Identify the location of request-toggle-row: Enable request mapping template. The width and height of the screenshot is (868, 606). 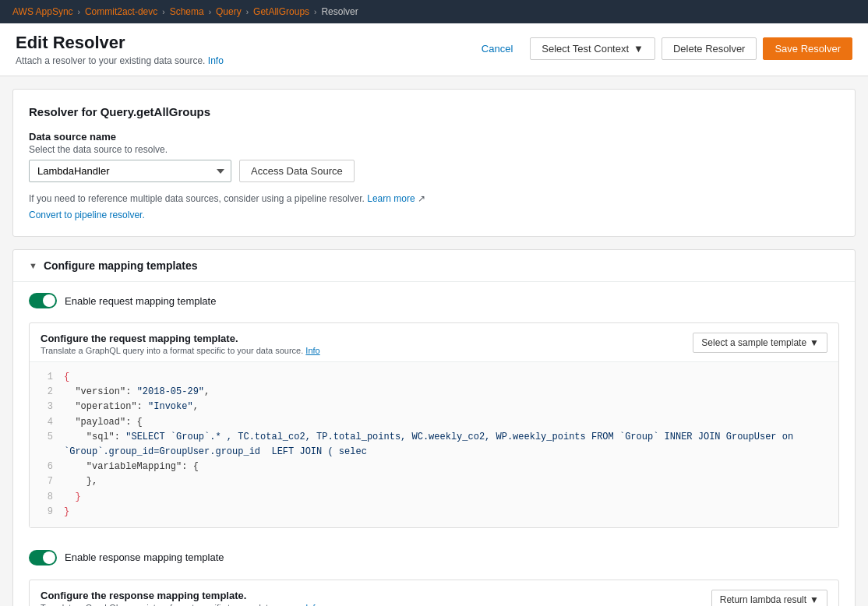
(434, 299).